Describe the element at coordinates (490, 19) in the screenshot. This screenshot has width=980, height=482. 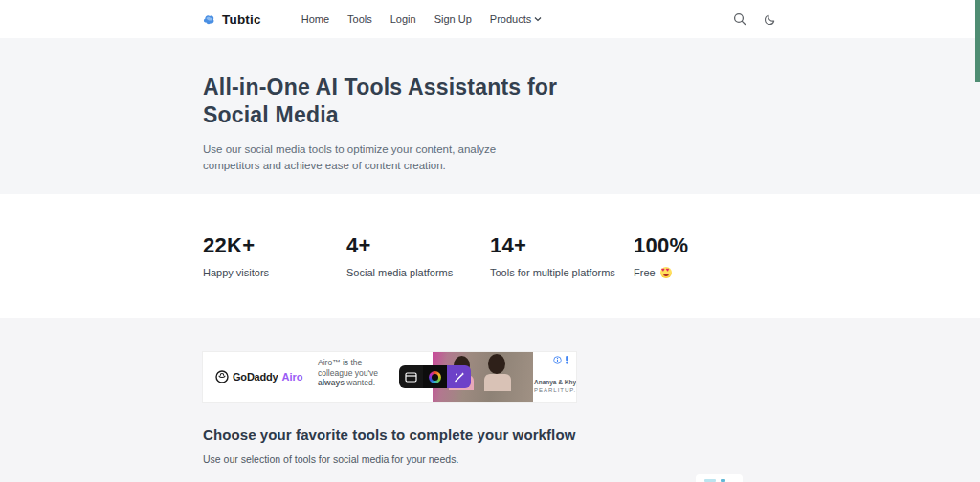
I see `navbar: Tubtic Home Tools Login Sign Up Products` at that location.